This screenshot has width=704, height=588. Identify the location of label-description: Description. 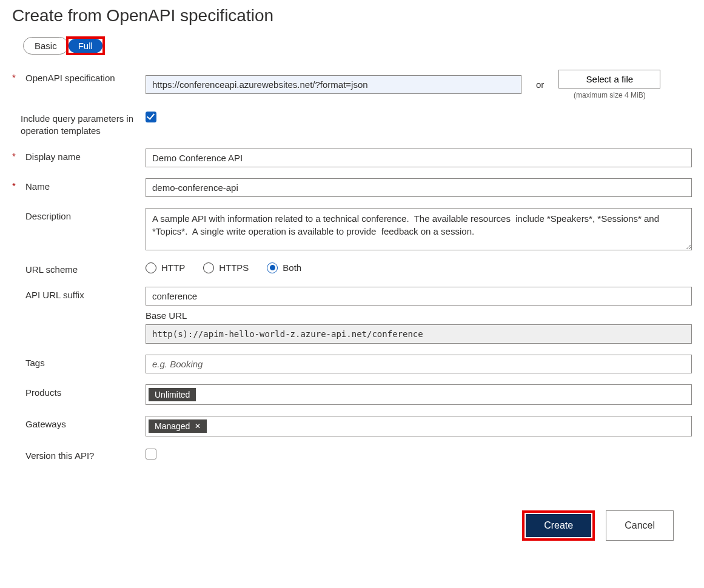
(49, 216).